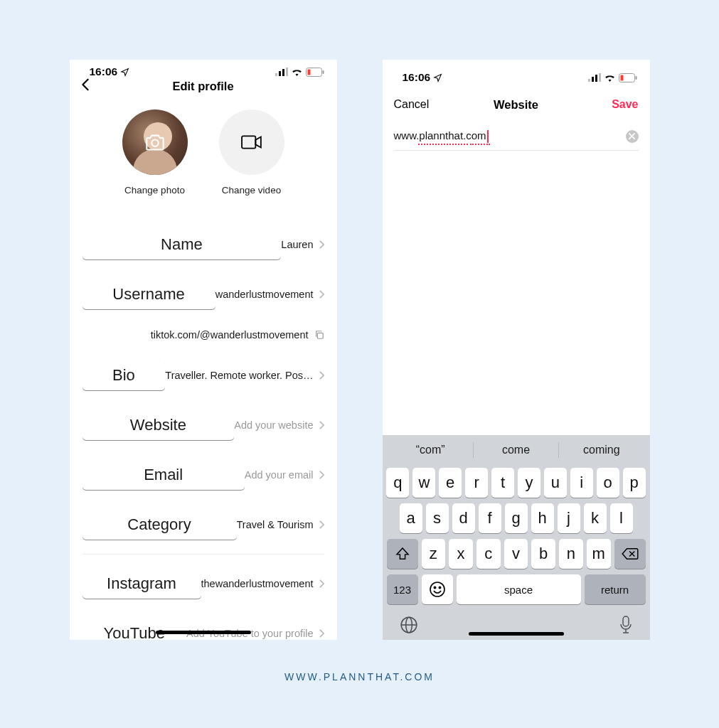 This screenshot has height=728, width=719. What do you see at coordinates (424, 483) in the screenshot?
I see `letter-key-w: w` at bounding box center [424, 483].